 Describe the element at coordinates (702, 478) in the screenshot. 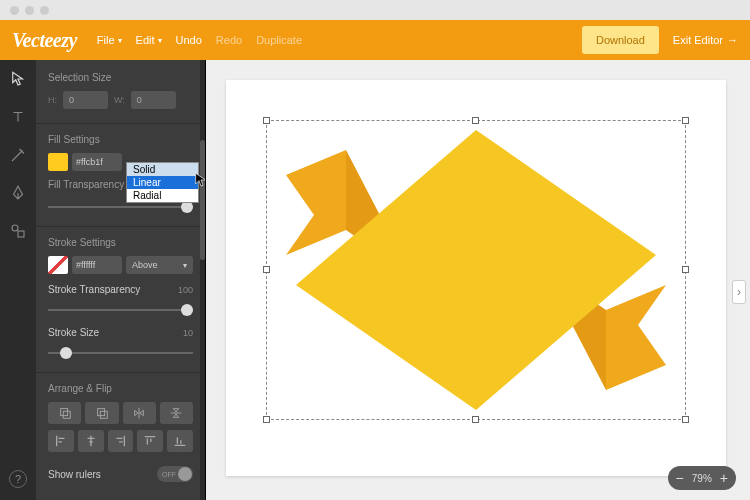

I see `zoom-control: − 79% +` at that location.